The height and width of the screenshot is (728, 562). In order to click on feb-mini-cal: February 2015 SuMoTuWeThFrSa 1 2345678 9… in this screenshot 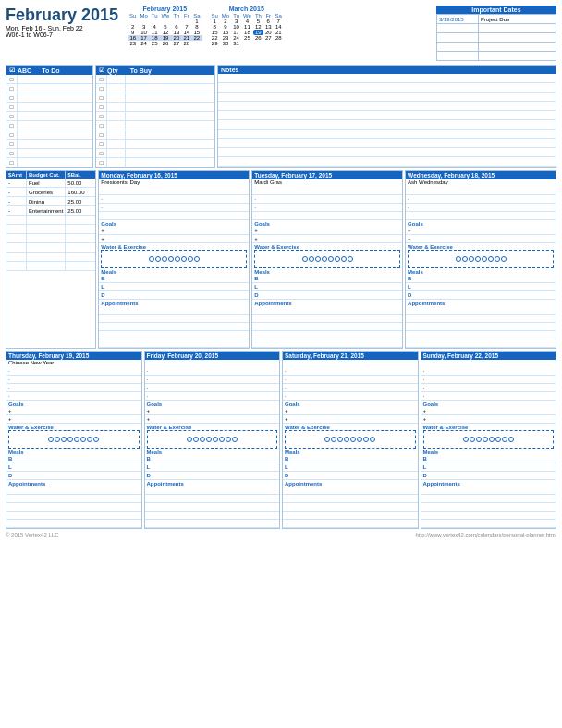, I will do `click(165, 26)`.